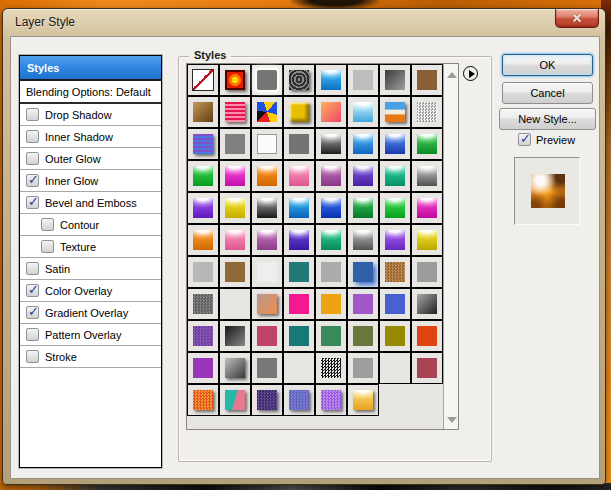  I want to click on style-swatch-r5c1, so click(203, 208).